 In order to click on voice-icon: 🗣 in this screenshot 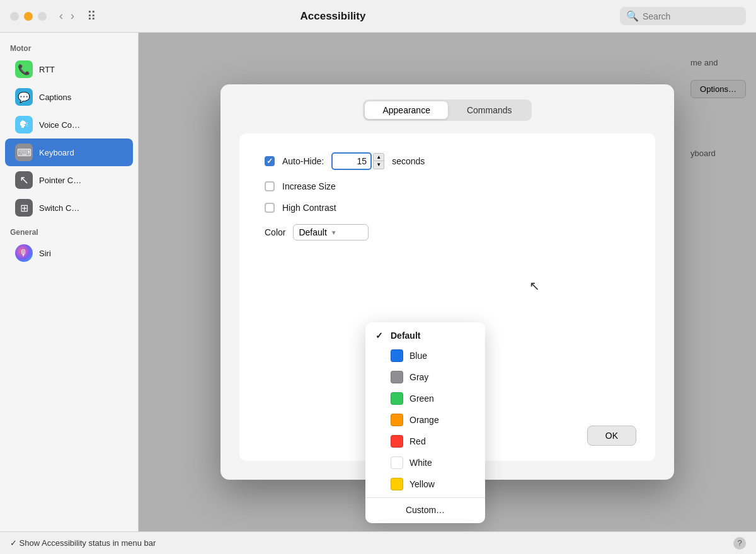, I will do `click(24, 125)`.